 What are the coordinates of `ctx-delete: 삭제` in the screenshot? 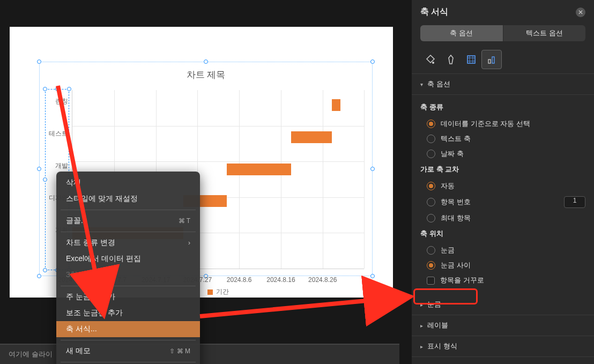 It's located at (128, 183).